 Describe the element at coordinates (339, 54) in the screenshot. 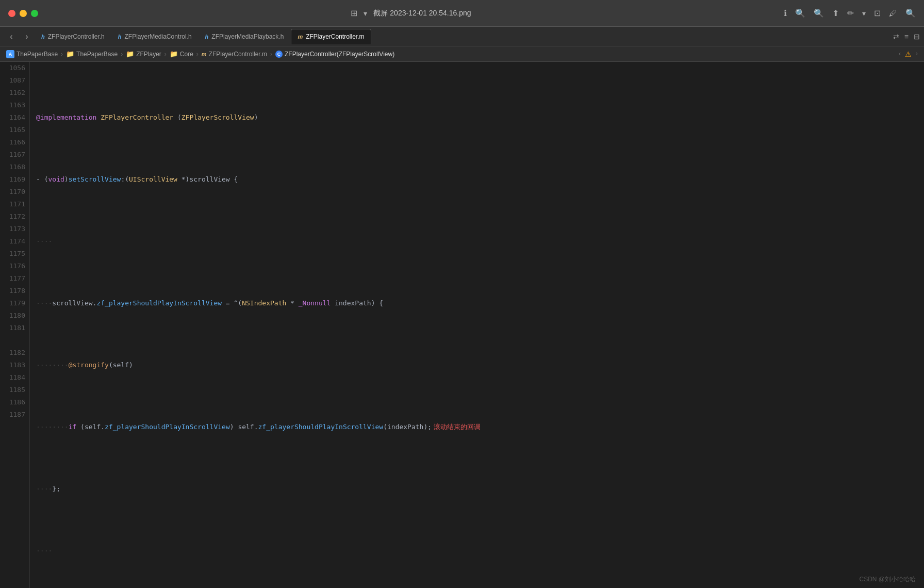

I see `breadcrumb-item-class: ZFPlayerController(ZFPlayerScrollView)` at that location.